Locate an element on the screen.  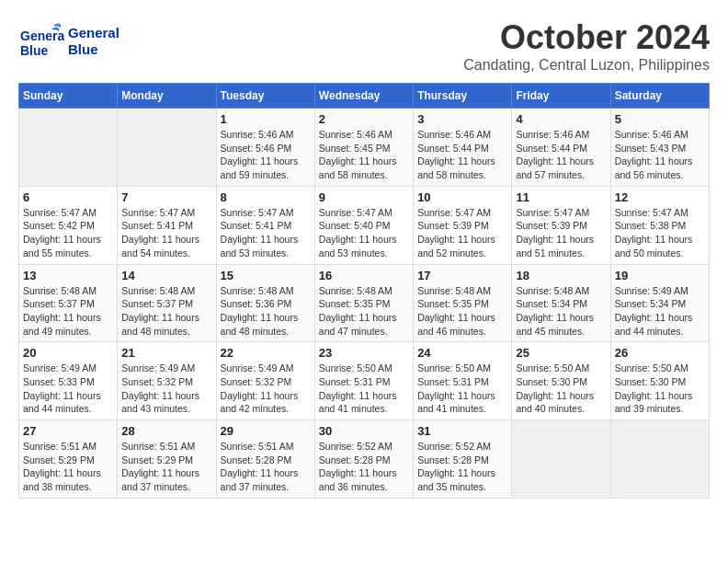
day-info: Sunrise: 5:49 AMSunset: 5:34 PMDaylight:… is located at coordinates (660, 311).